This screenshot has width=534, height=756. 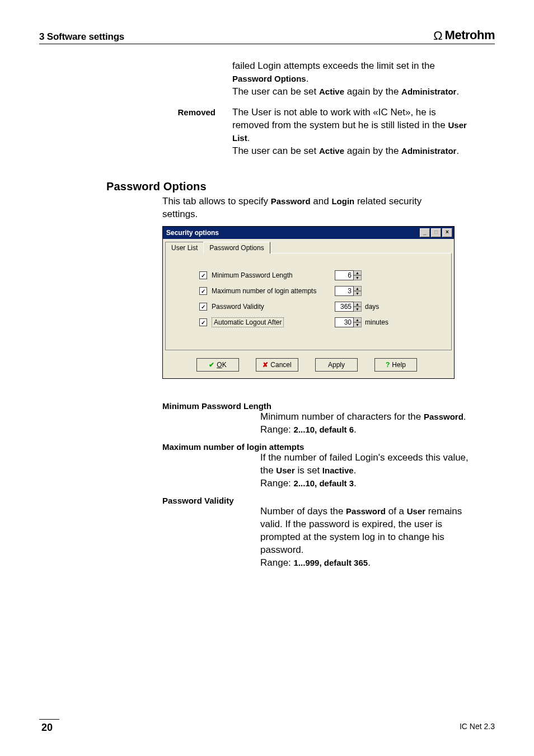 I want to click on definition-term: Minimum Password Length, so click(x=329, y=406).